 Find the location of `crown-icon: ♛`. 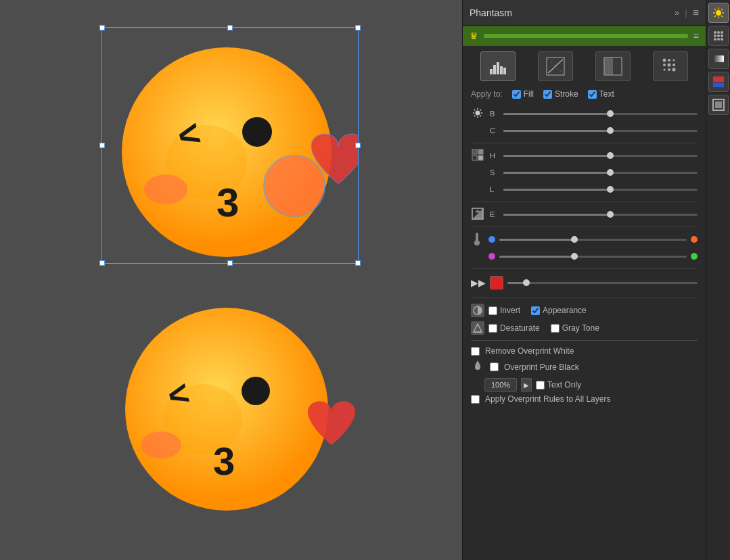

crown-icon: ♛ is located at coordinates (474, 36).